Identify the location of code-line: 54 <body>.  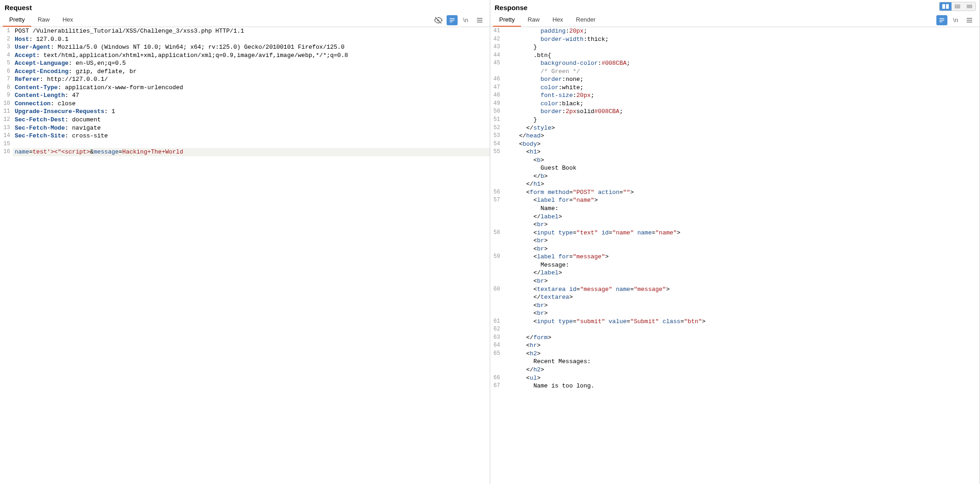
(735, 144).